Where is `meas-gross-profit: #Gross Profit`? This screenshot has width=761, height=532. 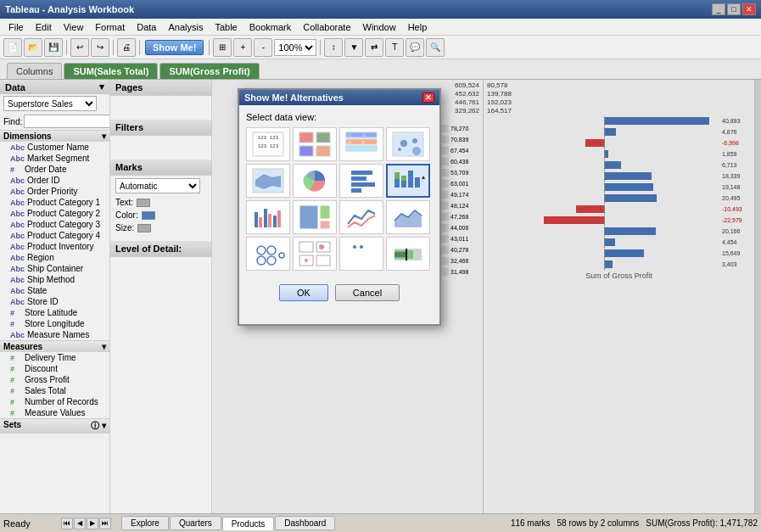 meas-gross-profit: #Gross Profit is located at coordinates (54, 380).